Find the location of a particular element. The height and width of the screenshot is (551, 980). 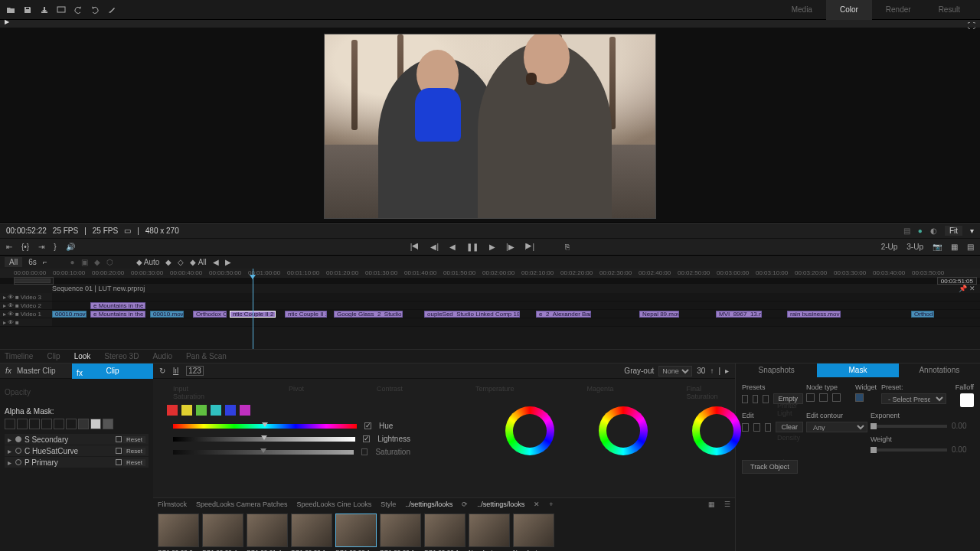

look-item: SG1 00-00-12… is located at coordinates (356, 533).